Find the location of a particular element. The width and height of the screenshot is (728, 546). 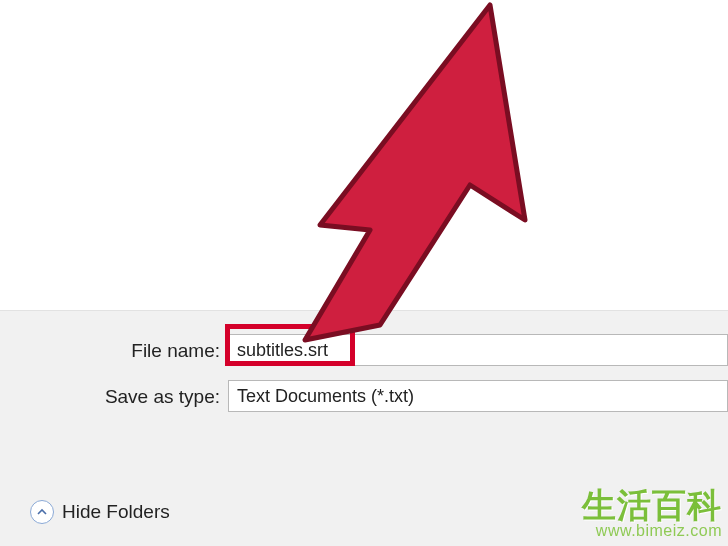

savetype-value: Text Documents (*.txt) is located at coordinates (326, 396).